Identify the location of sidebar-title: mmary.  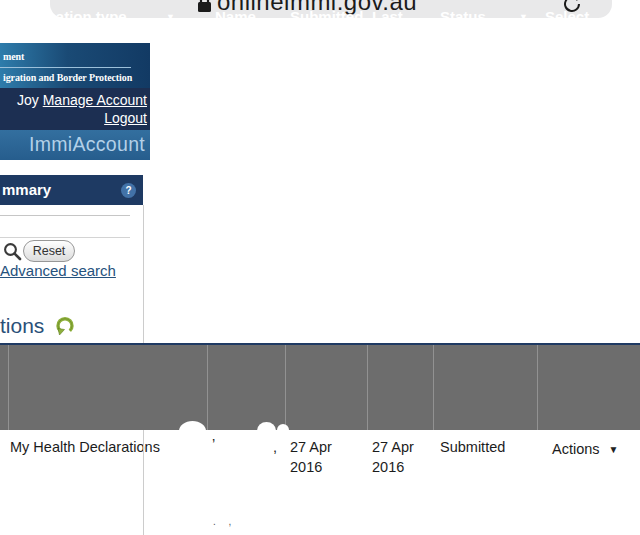
(26, 190).